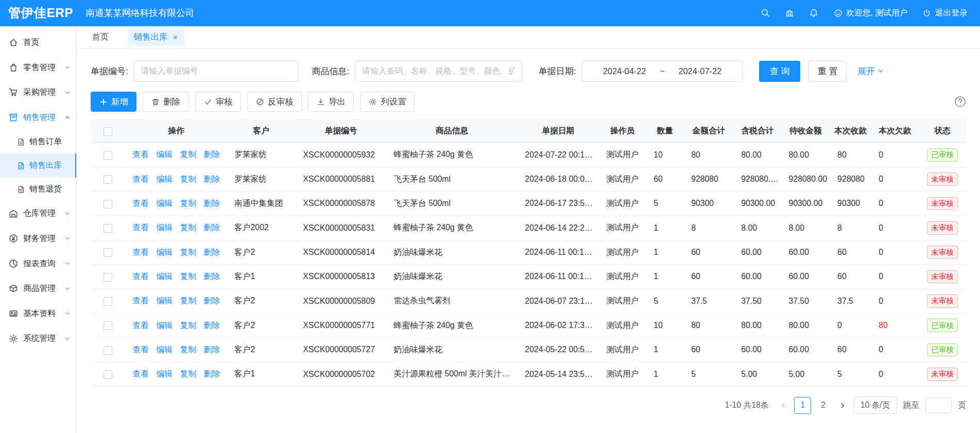  Describe the element at coordinates (938, 406) in the screenshot. I see `jump-page-input` at that location.